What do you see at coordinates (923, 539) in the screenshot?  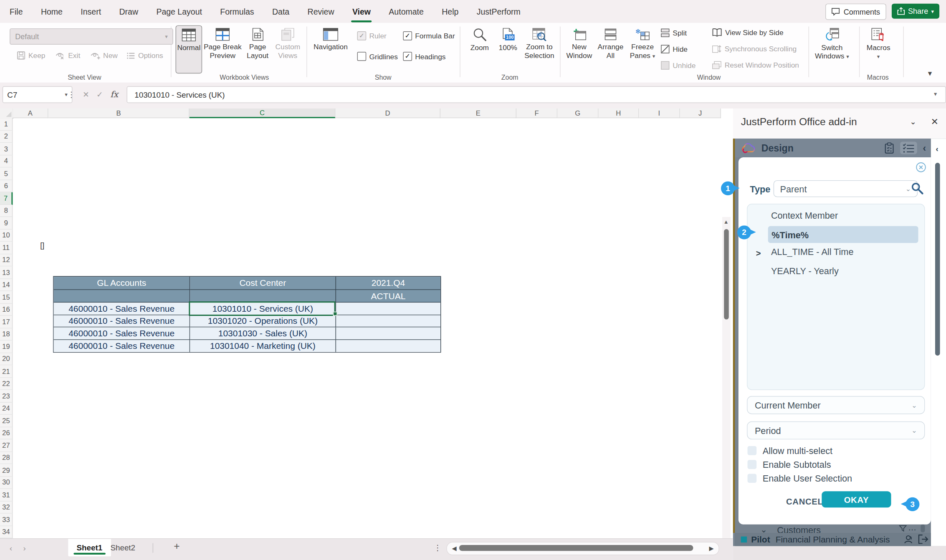 I see `sign-out-icon` at bounding box center [923, 539].